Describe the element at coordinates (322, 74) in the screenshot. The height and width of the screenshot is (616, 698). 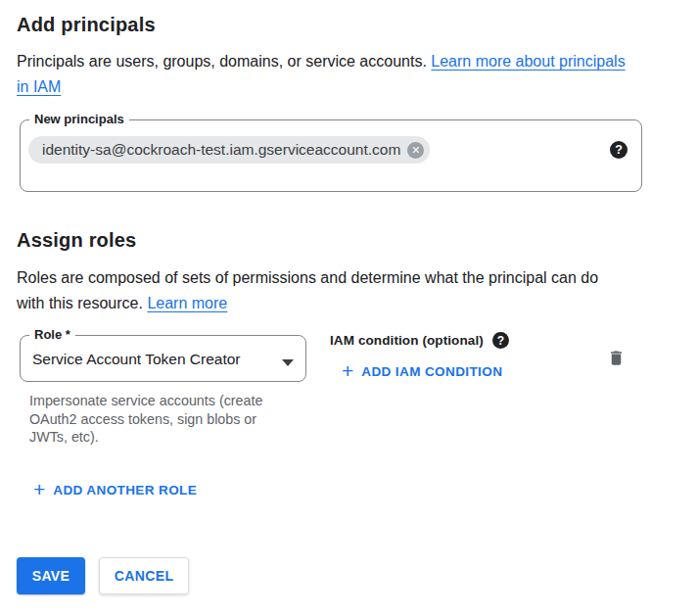
I see `principals-description: Principals are users, groups, domains, o…` at that location.